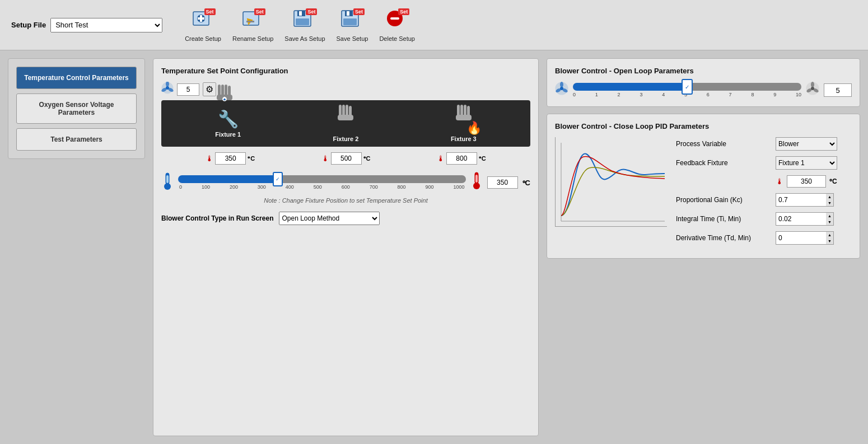  What do you see at coordinates (611, 182) in the screenshot?
I see `pid-chart` at bounding box center [611, 182].